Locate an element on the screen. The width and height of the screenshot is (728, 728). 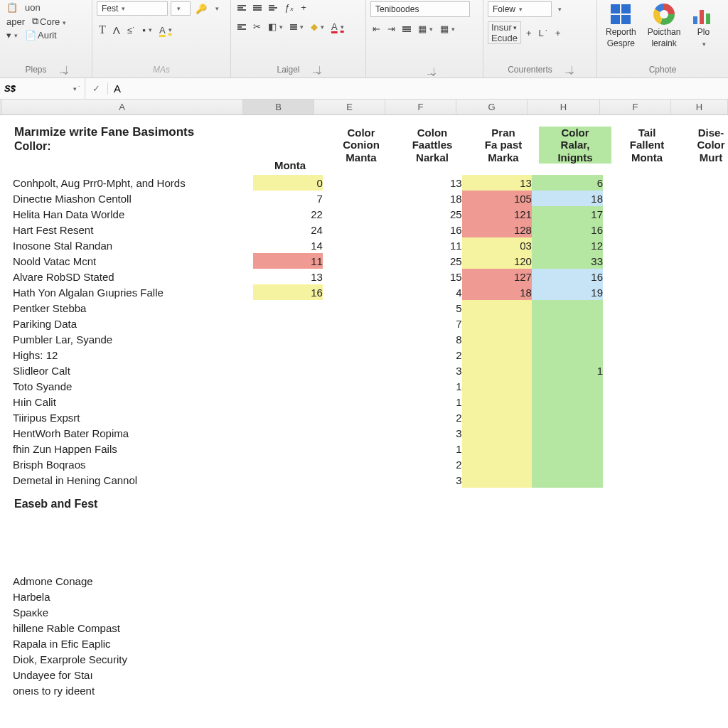
aurit-button: 📄 Aurit is located at coordinates (41, 36).